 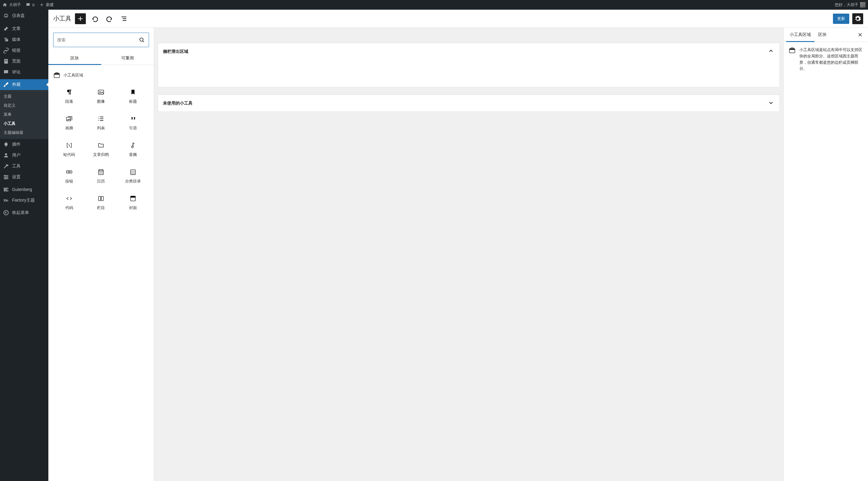 I want to click on plus-icon, so click(x=42, y=5).